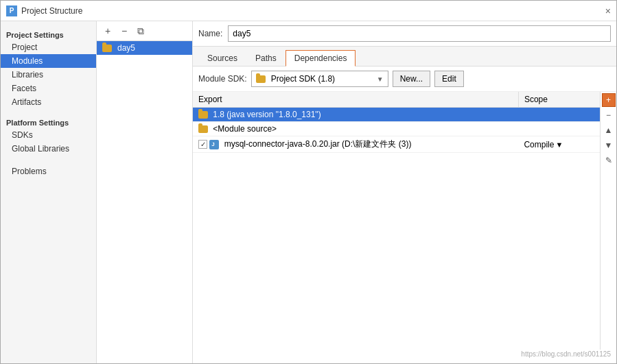 The width and height of the screenshot is (617, 364). What do you see at coordinates (145, 192) in the screenshot?
I see `module-panel: + − ⧉ day5` at bounding box center [145, 192].